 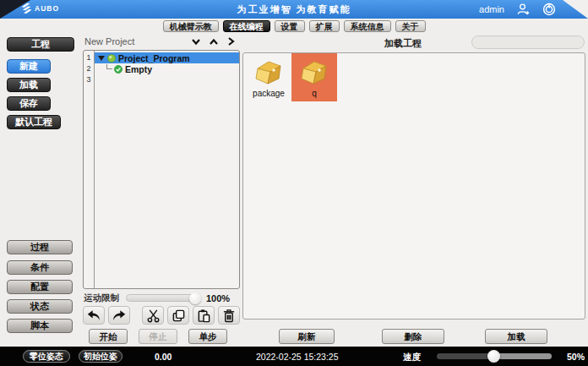 What do you see at coordinates (403, 44) in the screenshot?
I see `load-project-title: 加载工程` at bounding box center [403, 44].